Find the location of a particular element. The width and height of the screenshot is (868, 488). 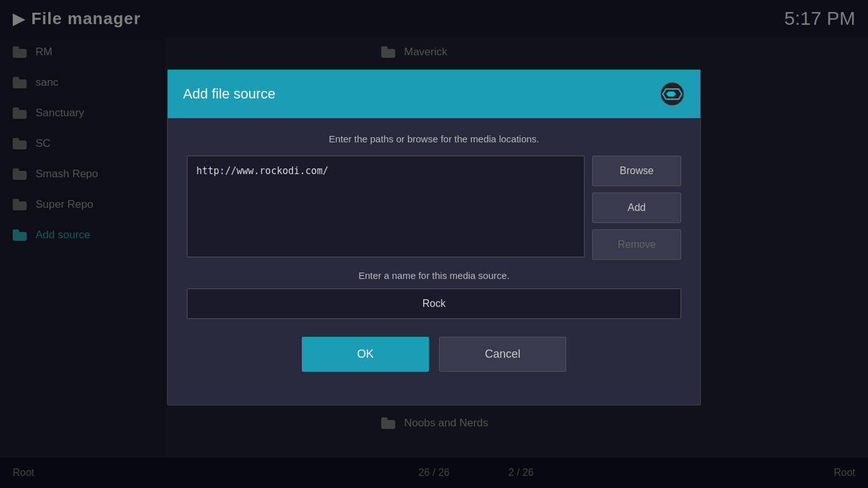

source-buttons: Browse Add Remove is located at coordinates (637, 208).